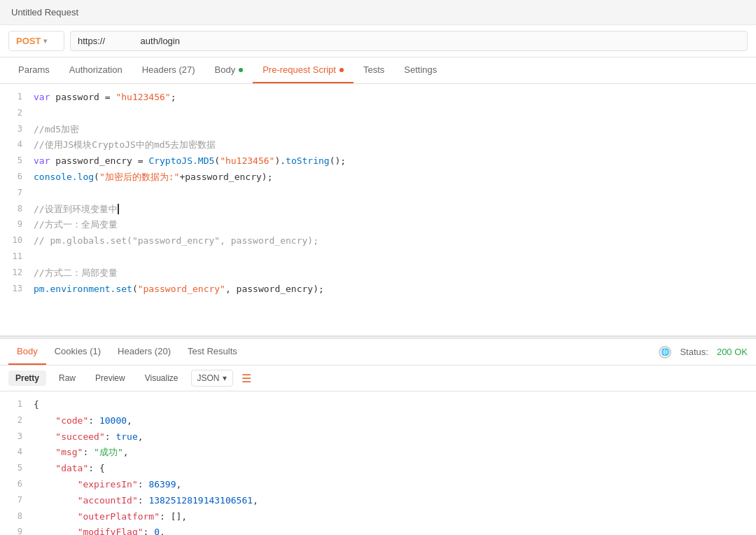  Describe the element at coordinates (665, 352) in the screenshot. I see `globe-icon: 🌐` at that location.